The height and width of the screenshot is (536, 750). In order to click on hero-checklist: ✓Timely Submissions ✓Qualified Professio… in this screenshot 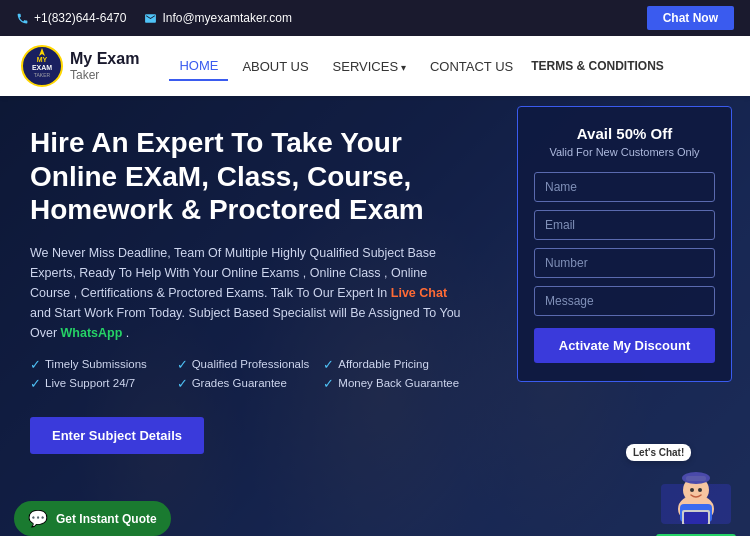, I will do `click(250, 374)`.